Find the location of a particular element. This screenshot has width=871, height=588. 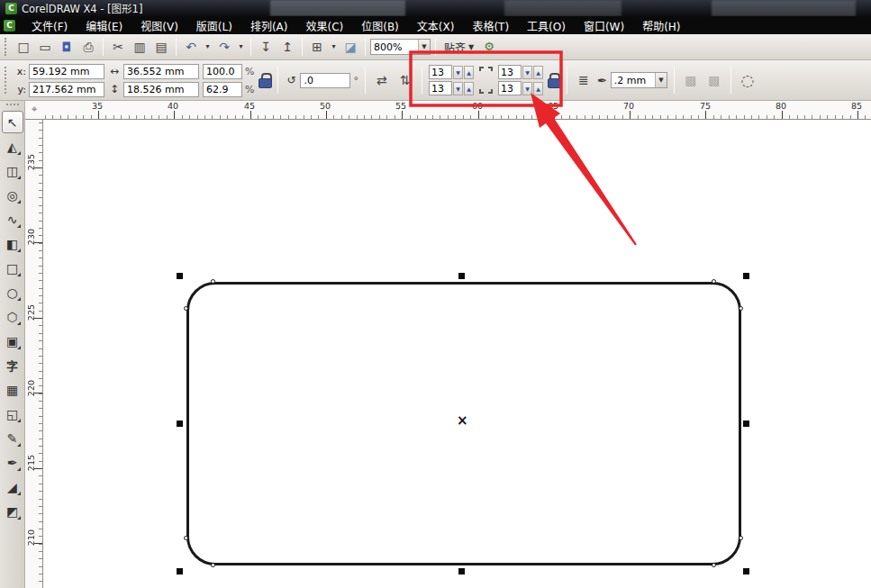

outline-pen-tool: ✒ is located at coordinates (13, 463).